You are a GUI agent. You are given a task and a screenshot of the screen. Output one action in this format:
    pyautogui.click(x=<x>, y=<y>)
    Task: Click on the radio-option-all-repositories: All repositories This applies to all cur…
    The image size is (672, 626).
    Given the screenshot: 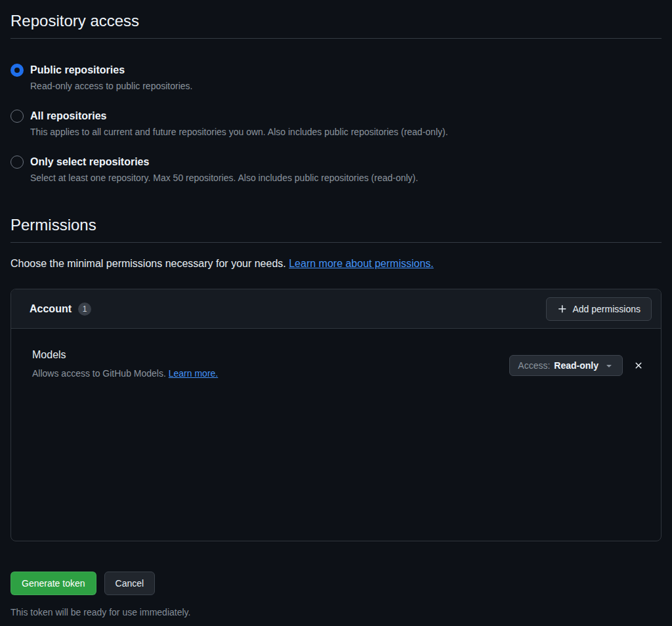 What is the action you would take?
    pyautogui.click(x=336, y=123)
    